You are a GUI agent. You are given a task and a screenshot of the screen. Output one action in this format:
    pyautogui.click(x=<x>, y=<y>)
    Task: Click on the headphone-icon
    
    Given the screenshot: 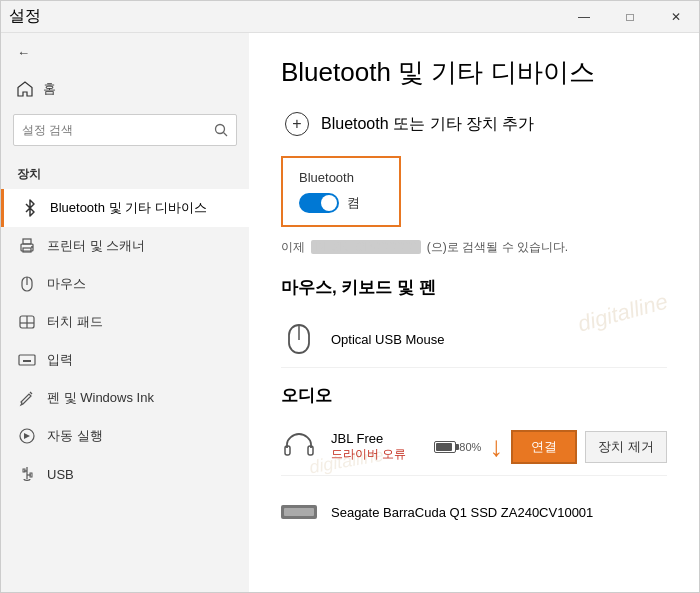 What is the action you would take?
    pyautogui.click(x=299, y=447)
    